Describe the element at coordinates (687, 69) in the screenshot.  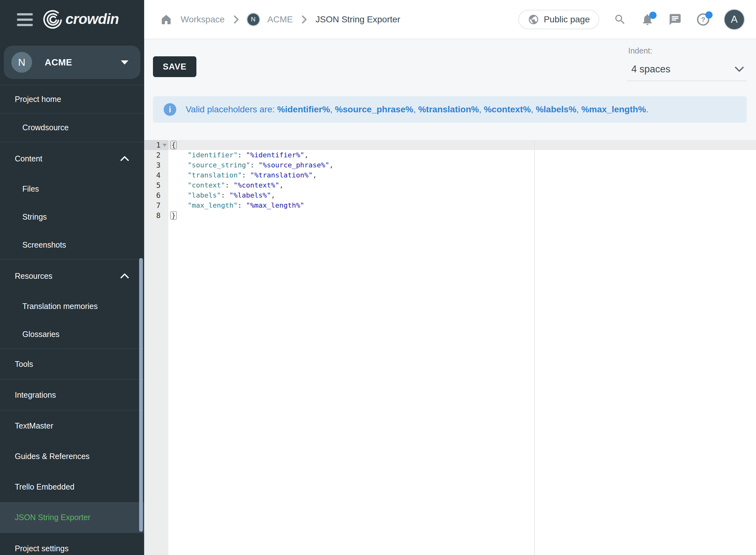
I see `indent-value-row: 4 spaces` at that location.